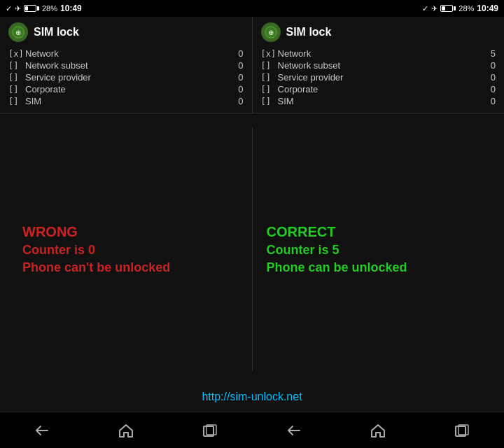 This screenshot has height=448, width=504. Describe the element at coordinates (374, 232) in the screenshot. I see `correct-heading: CORRECT` at that location.